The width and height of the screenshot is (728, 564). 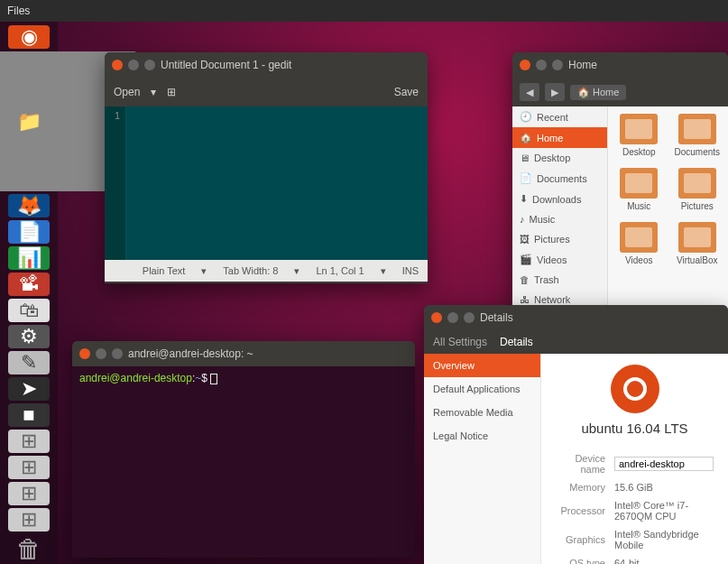 I want to click on sidebar-item-desktop: 🖥Desktop, so click(x=559, y=158).